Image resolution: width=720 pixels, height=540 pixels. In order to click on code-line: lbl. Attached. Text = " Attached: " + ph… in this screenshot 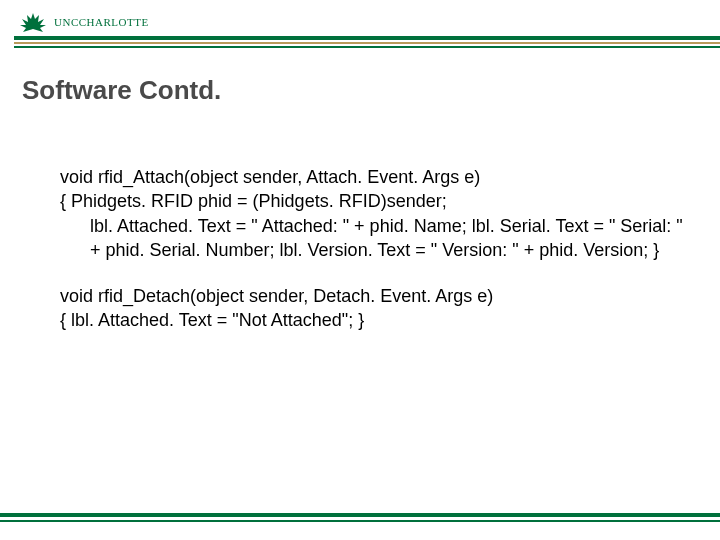, I will do `click(372, 238)`.